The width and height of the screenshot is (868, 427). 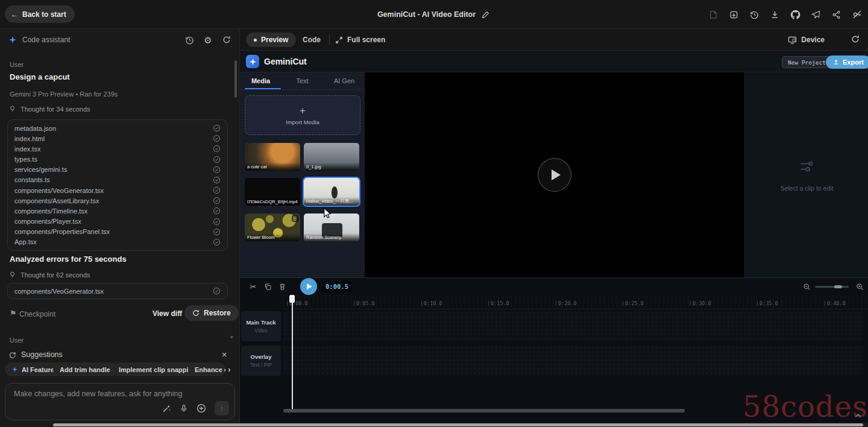 What do you see at coordinates (807, 62) in the screenshot?
I see `new-project-button: New Project` at bounding box center [807, 62].